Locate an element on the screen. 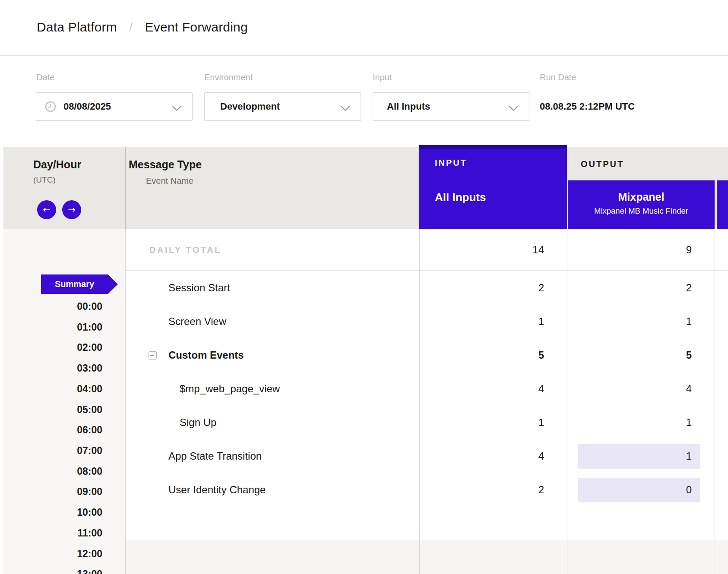 The height and width of the screenshot is (574, 728). hour-label: 11:00 is located at coordinates (53, 533).